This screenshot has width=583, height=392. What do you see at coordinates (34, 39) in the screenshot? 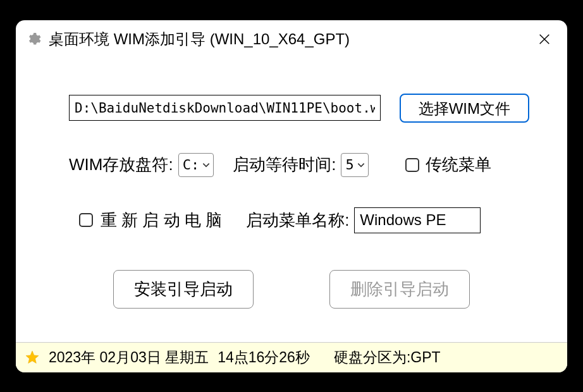
I see `gear-icon` at bounding box center [34, 39].